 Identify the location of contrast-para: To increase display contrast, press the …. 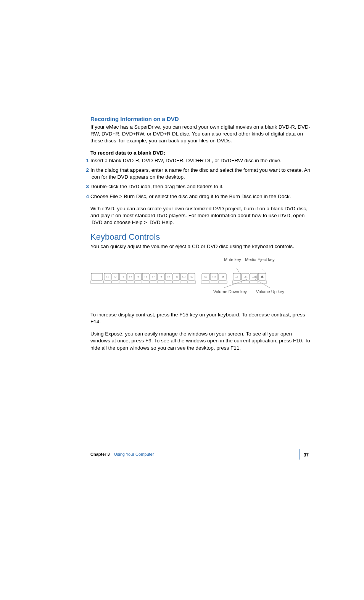
(201, 318).